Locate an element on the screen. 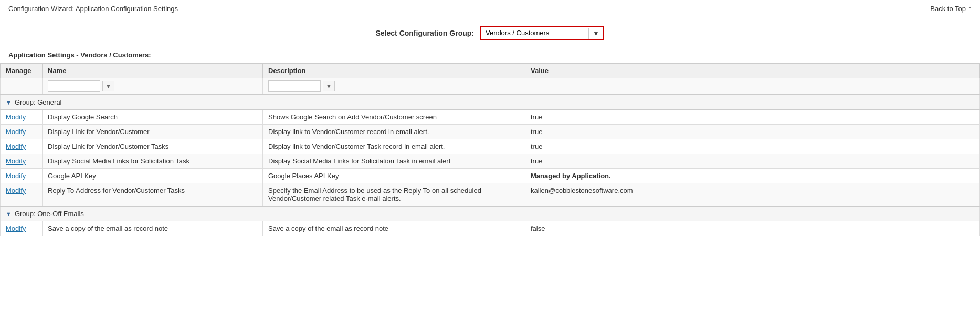  description-cell: Save a copy of the email as record note is located at coordinates (394, 228).